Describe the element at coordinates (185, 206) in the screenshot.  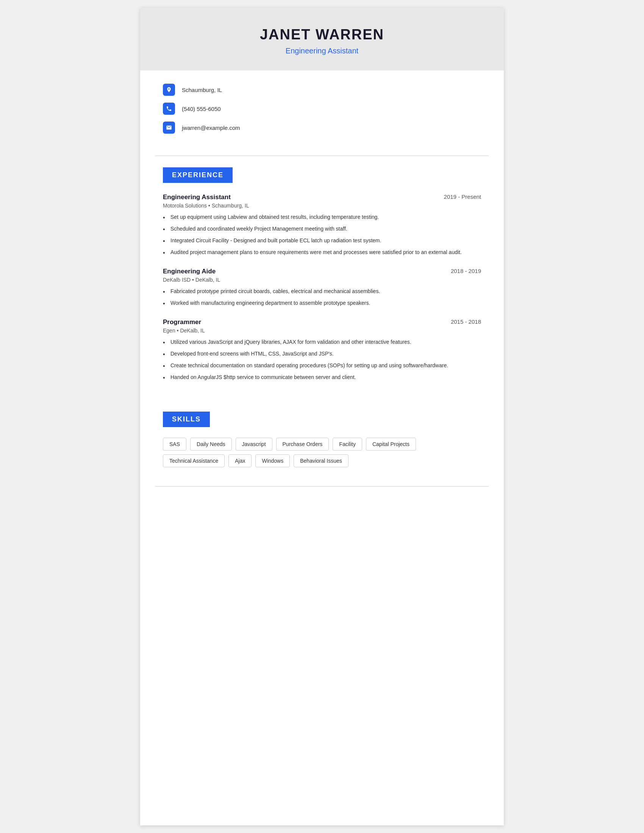
I see `company-name-1: Motorola Solutions` at that location.